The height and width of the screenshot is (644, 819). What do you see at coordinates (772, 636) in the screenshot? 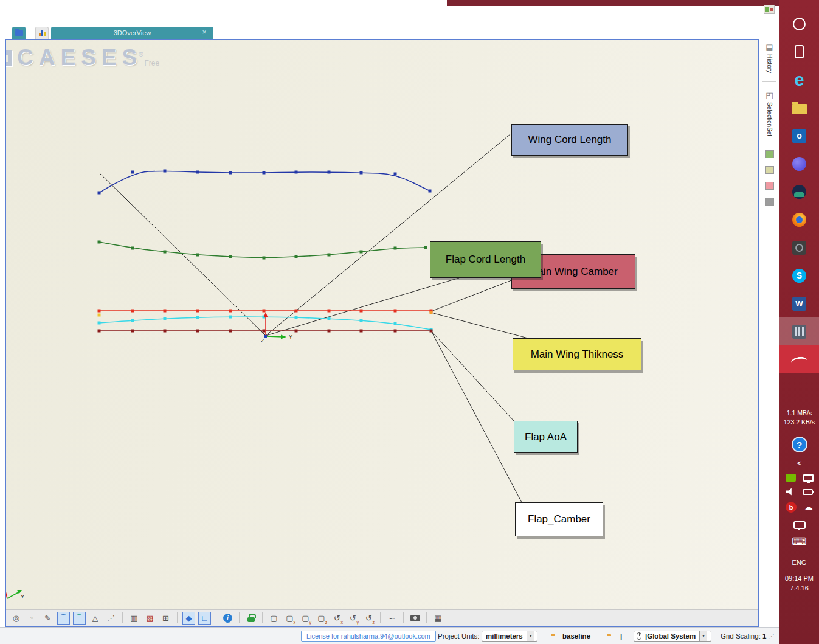
I see `resize-grip` at bounding box center [772, 636].